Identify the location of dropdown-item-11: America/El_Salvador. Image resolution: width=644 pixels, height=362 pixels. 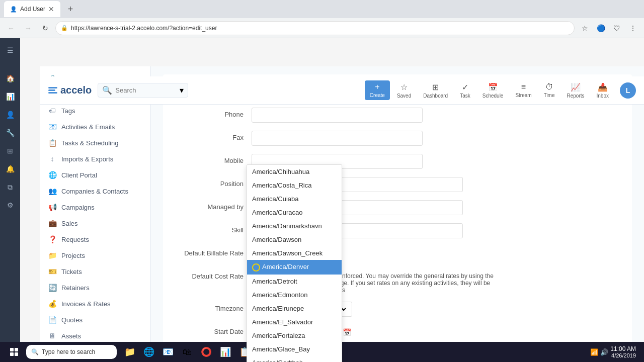
(294, 322).